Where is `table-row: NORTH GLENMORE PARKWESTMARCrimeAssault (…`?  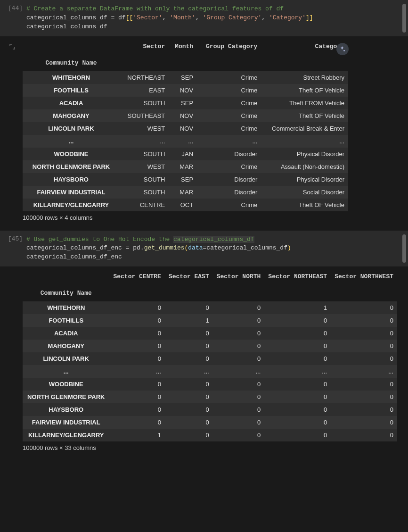
table-row: NORTH GLENMORE PARKWESTMARCrimeAssault (… is located at coordinates (186, 167).